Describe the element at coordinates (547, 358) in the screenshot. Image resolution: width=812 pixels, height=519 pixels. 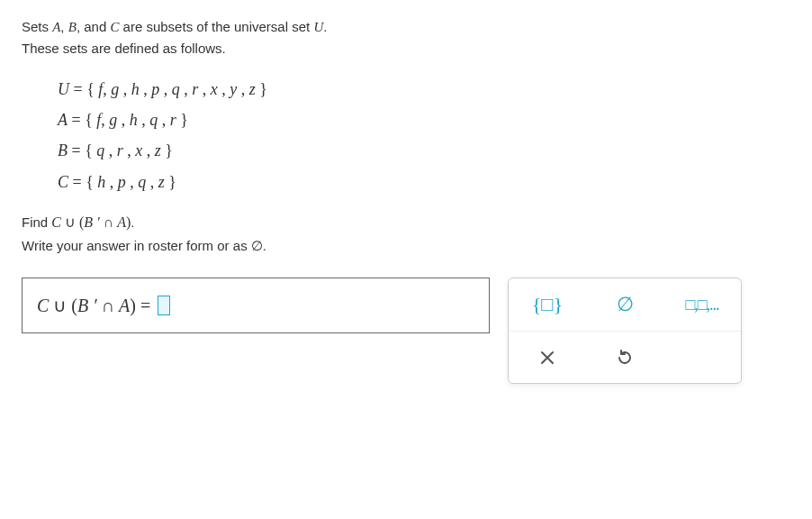
I see `close-icon` at that location.